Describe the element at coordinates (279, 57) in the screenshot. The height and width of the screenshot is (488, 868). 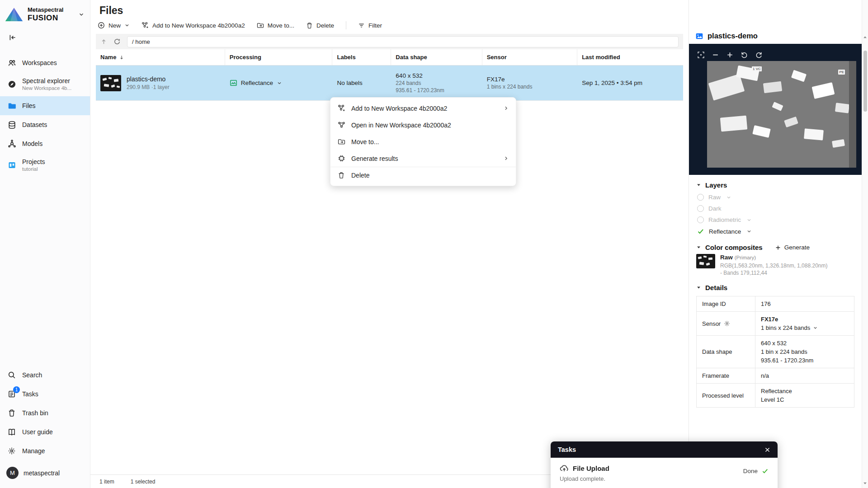
I see `column-header-processing: Processing` at that location.